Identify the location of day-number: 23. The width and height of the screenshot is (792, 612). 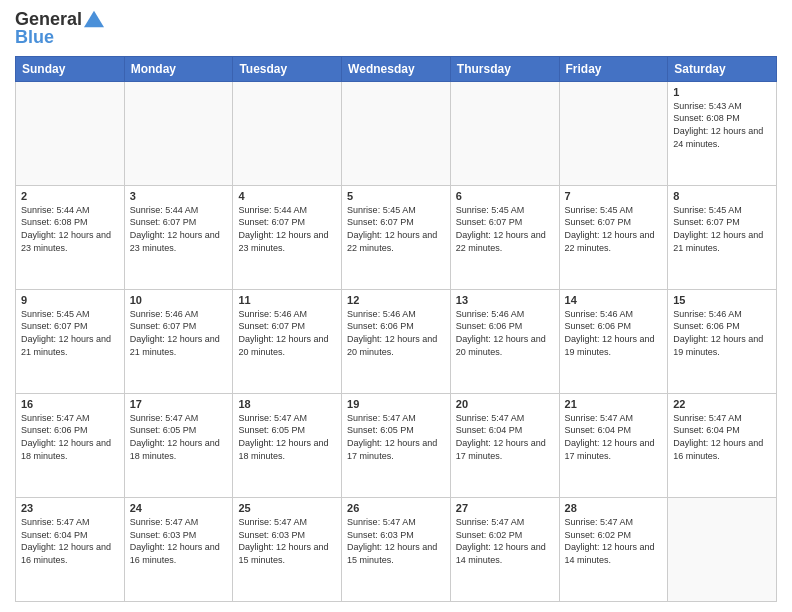
(70, 508).